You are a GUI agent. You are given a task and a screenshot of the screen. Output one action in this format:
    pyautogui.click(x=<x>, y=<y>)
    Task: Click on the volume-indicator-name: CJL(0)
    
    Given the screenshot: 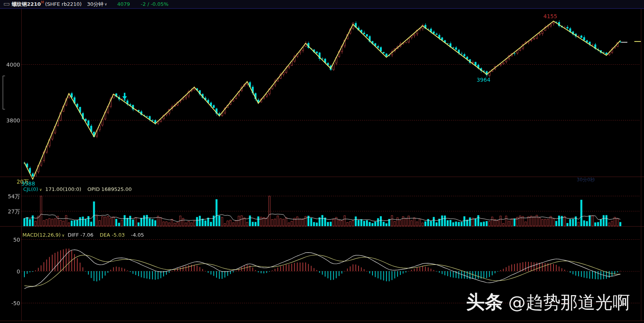 What is the action you would take?
    pyautogui.click(x=31, y=189)
    